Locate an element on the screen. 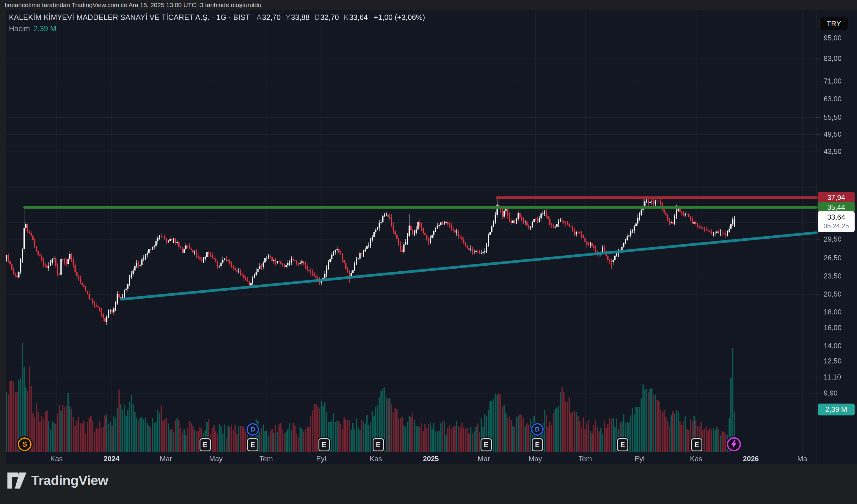 This screenshot has width=857, height=504. price-tick-label: 95,00 is located at coordinates (833, 38).